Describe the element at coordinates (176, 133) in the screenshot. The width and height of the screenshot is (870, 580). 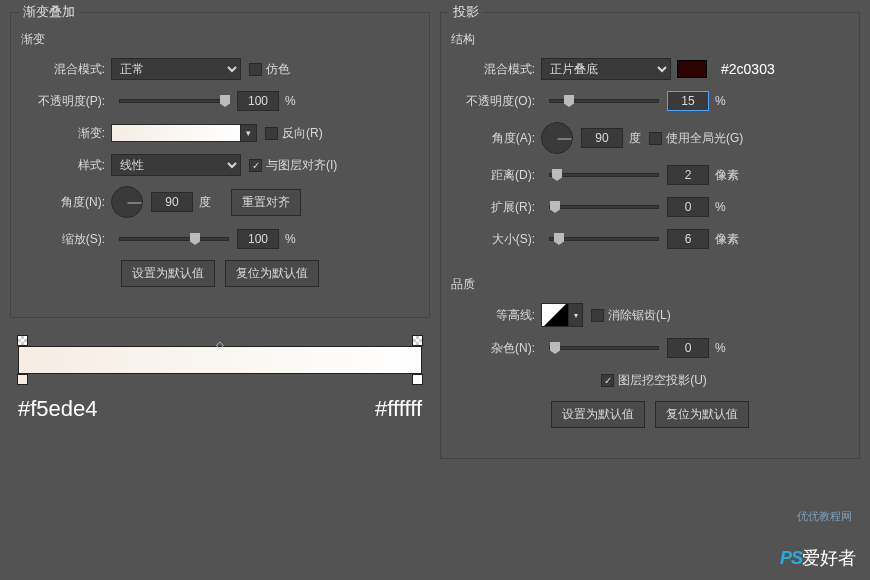
I see `gradient-swatch` at that location.